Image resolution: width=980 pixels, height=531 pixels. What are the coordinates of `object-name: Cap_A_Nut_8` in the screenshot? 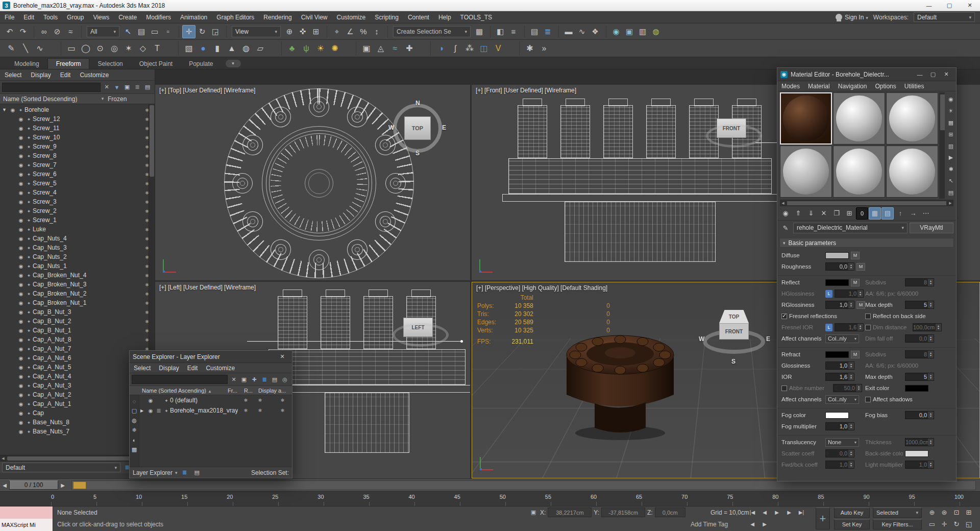 It's located at (86, 340).